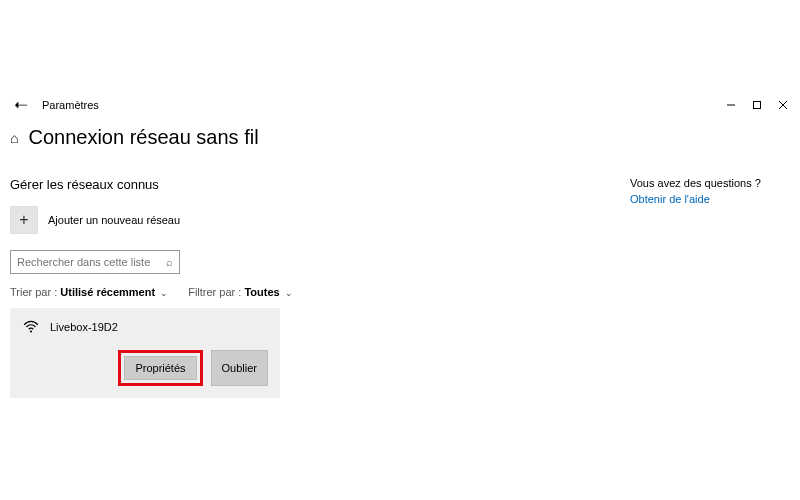 This screenshot has height=500, width=800. What do you see at coordinates (89, 292) in the screenshot?
I see `sort-control: Trier par : Utilisé récemment ⌄` at bounding box center [89, 292].